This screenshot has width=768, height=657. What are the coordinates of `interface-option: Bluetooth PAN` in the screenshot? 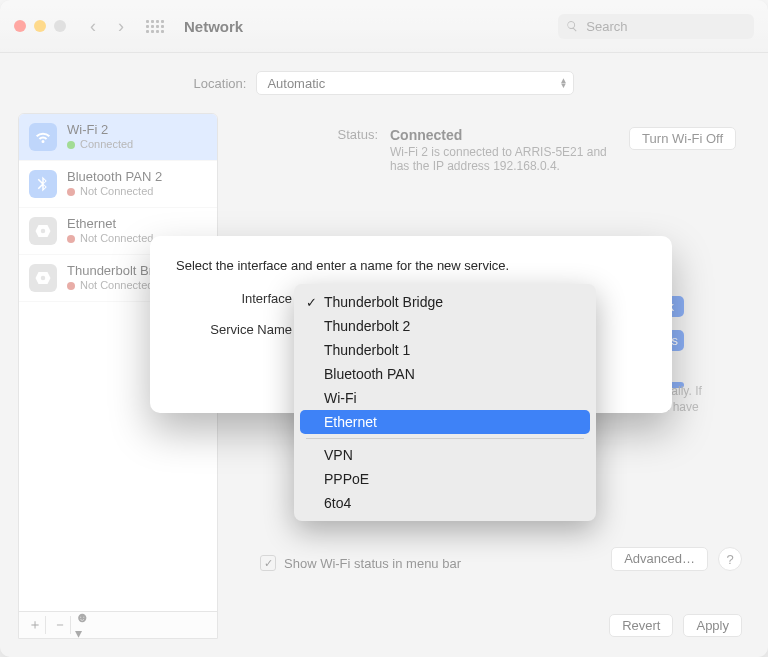 It's located at (445, 374).